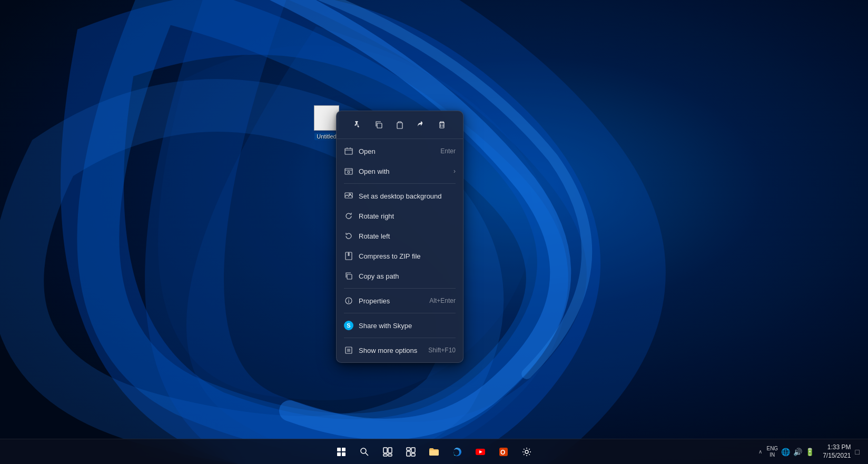 The height and width of the screenshot is (464, 868). What do you see at coordinates (407, 216) in the screenshot?
I see `rotate-right-label: Rotate right` at bounding box center [407, 216].